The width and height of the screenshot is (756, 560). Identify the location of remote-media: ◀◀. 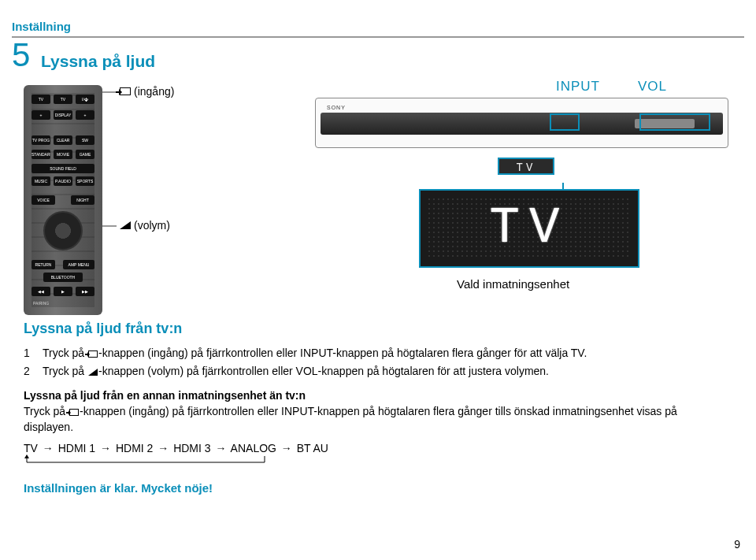
(41, 291).